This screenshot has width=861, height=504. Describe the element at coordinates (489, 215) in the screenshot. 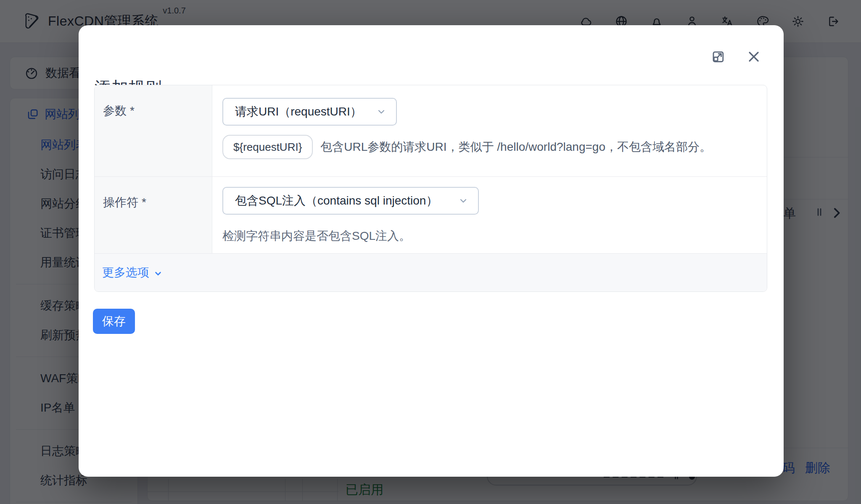

I see `operator-field-cell: 包含SQL注入（contains sql injection） 检测字符串内容是…` at that location.